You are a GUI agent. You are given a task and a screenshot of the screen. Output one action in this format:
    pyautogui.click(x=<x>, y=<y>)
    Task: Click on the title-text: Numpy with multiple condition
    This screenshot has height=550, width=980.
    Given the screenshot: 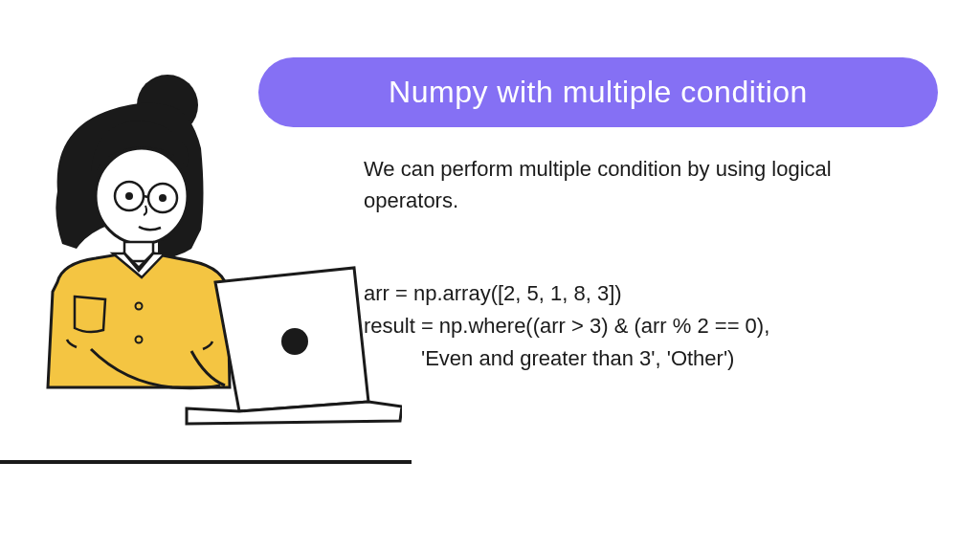 What is the action you would take?
    pyautogui.click(x=598, y=92)
    